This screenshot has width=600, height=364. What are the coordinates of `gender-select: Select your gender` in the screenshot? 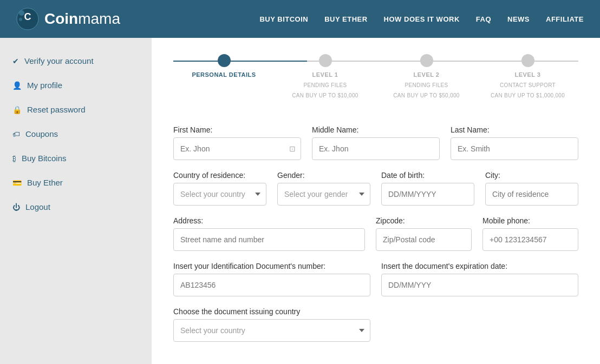 It's located at (324, 194).